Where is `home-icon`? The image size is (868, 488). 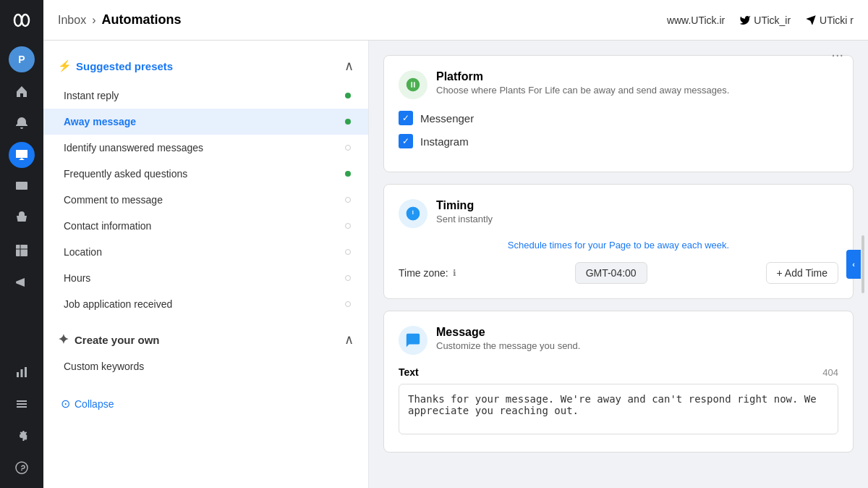
home-icon is located at coordinates (22, 91).